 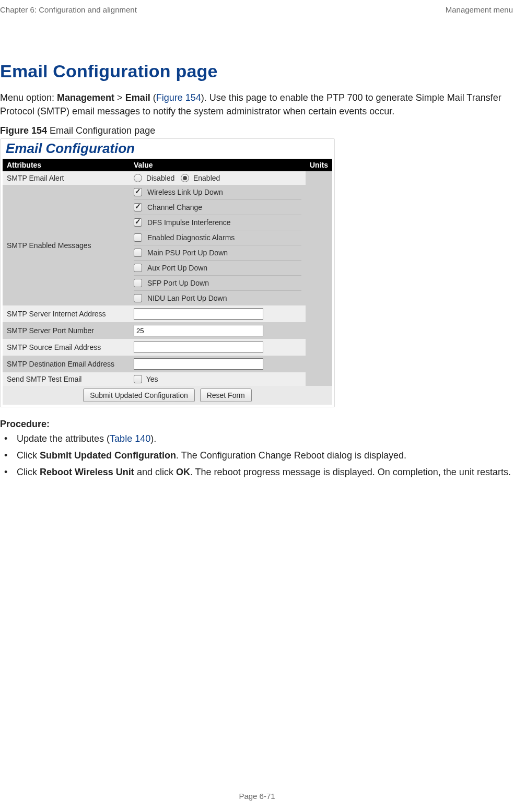 I want to click on procedure-item: Click Reboot Wireless Unit and click OK.…, so click(x=265, y=473).